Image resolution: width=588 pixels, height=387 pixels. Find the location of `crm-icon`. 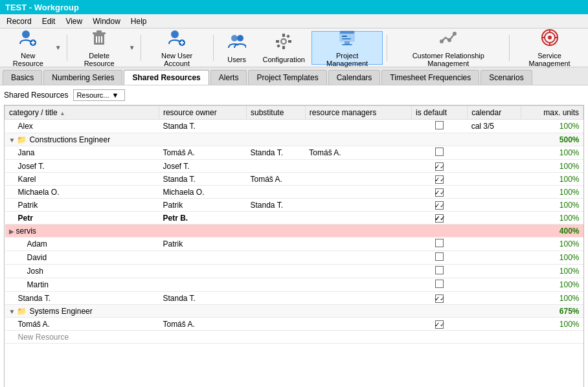

crm-icon is located at coordinates (448, 39).